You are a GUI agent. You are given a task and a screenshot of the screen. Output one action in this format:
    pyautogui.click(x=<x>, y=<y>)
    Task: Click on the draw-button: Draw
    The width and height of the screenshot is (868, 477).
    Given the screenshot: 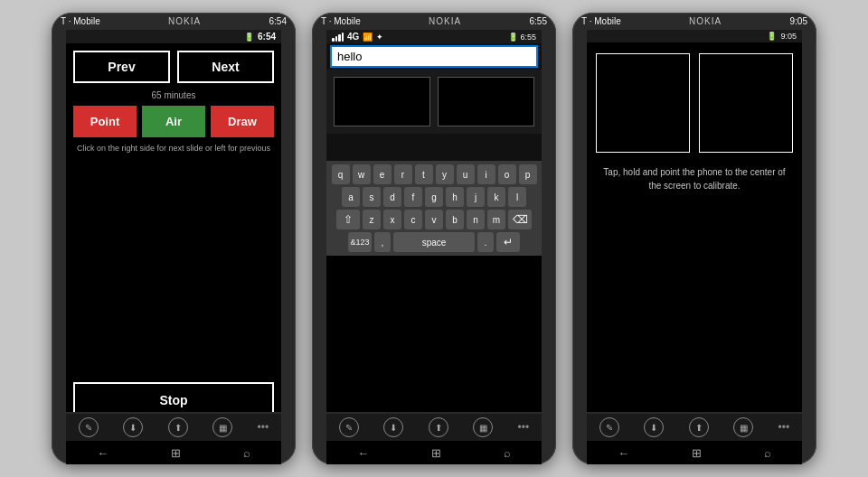 What is the action you would take?
    pyautogui.click(x=242, y=121)
    